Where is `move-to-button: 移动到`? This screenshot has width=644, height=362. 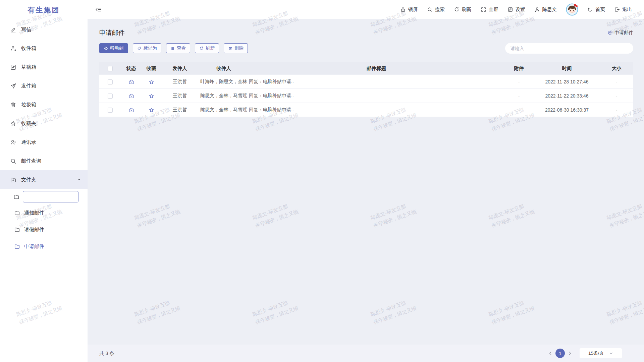
move-to-button: 移动到 is located at coordinates (114, 48).